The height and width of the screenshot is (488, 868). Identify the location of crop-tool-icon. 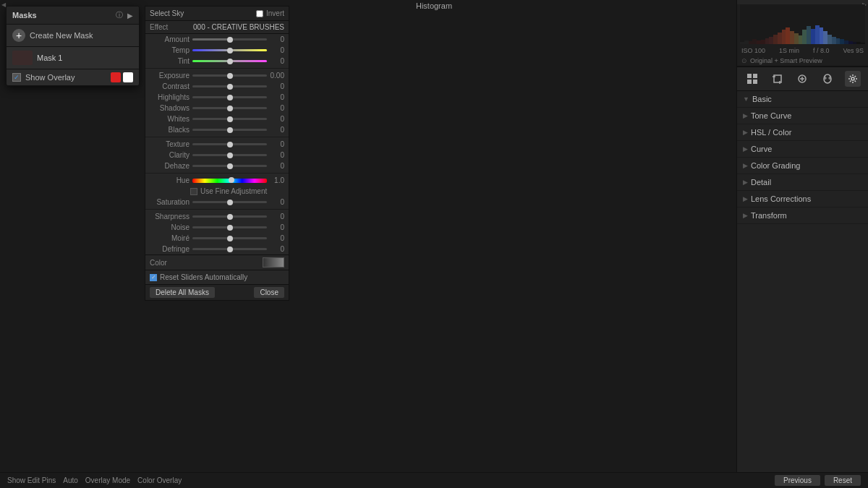
(778, 79).